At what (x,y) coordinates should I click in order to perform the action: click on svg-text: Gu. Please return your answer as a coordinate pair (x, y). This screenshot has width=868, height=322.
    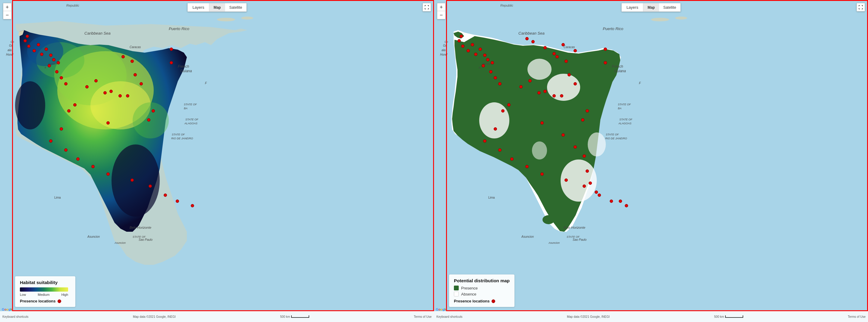
    Looking at the image, I should click on (445, 46).